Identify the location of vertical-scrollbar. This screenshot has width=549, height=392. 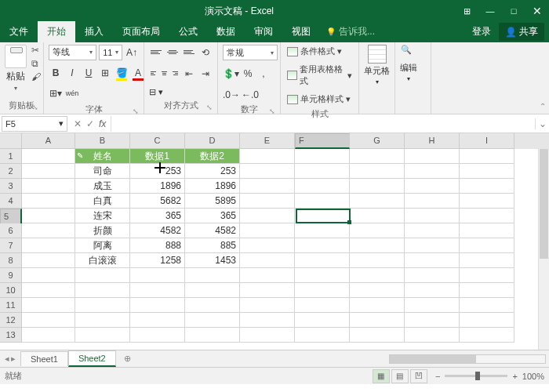
(544, 249).